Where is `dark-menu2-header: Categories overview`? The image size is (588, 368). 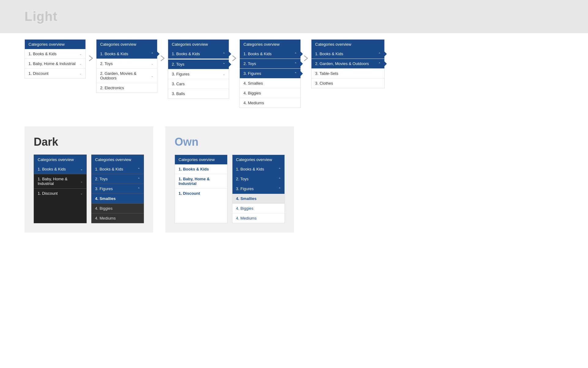 dark-menu2-header: Categories overview is located at coordinates (118, 159).